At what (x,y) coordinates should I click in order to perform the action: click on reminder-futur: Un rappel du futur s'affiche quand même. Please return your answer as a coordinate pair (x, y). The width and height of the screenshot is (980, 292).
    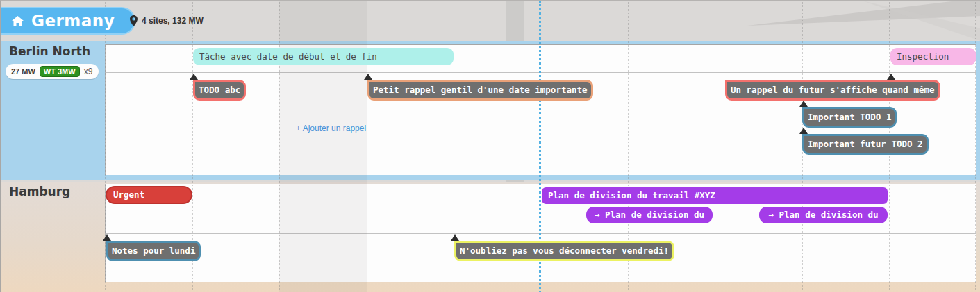
    Looking at the image, I should click on (833, 90).